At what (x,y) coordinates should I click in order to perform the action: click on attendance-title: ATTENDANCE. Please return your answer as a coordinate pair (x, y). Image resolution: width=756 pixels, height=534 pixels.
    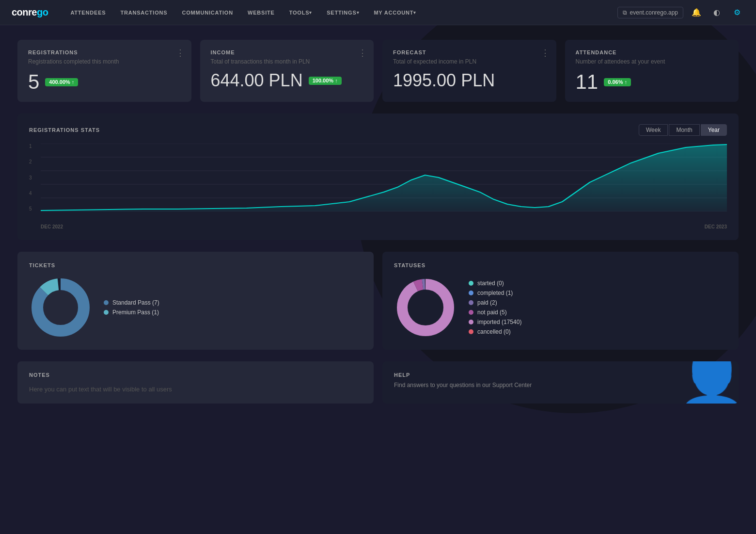
    Looking at the image, I should click on (652, 52).